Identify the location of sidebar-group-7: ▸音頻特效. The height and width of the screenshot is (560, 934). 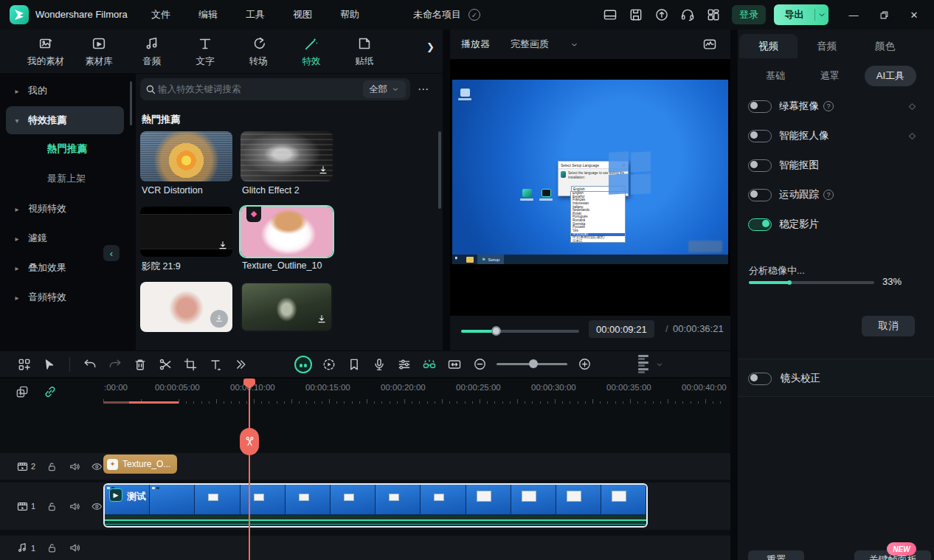
(65, 297).